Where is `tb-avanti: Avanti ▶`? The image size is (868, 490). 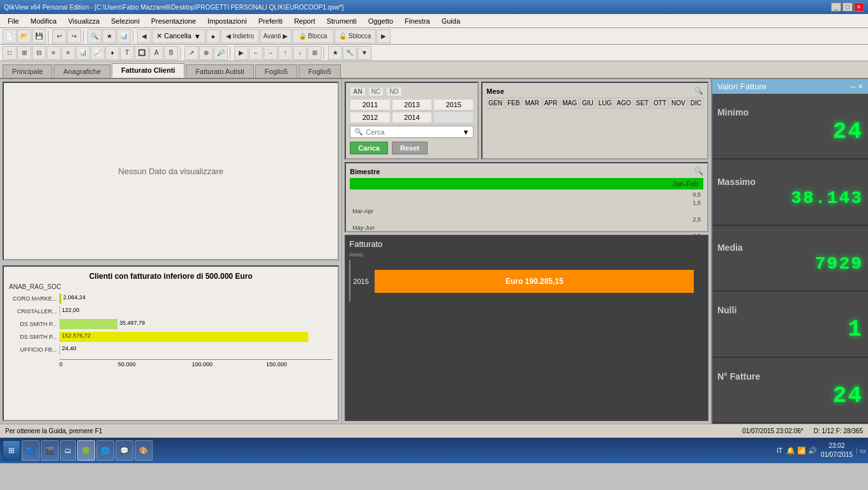 tb-avanti: Avanti ▶ is located at coordinates (276, 36).